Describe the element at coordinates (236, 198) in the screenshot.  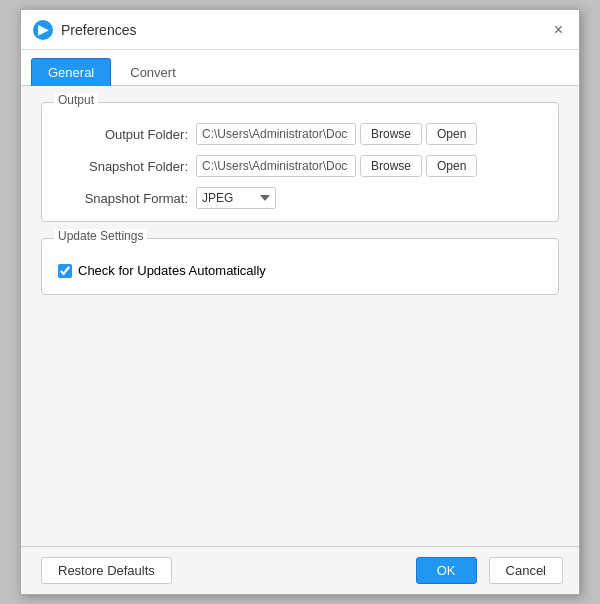
I see `snapshot-format-select: JPEG PNG BMP` at that location.